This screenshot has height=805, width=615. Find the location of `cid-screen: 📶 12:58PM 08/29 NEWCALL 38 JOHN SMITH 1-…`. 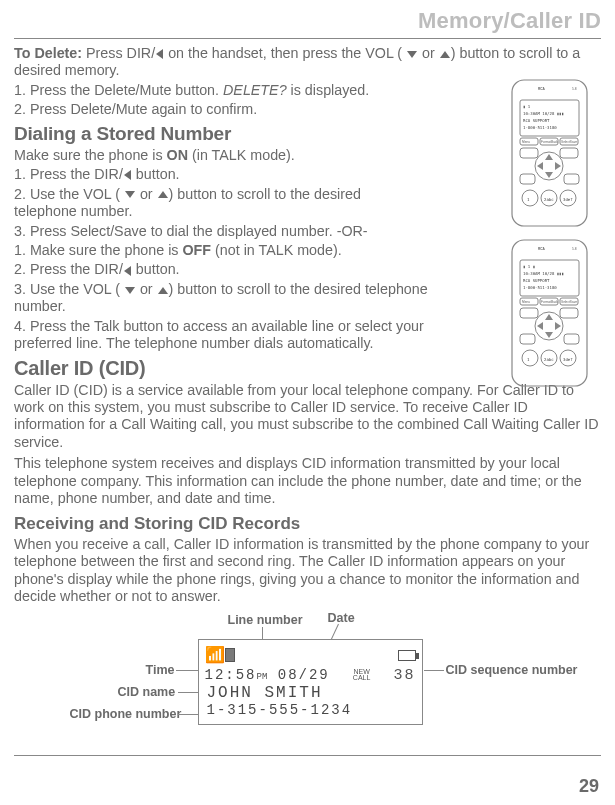

cid-screen: 📶 12:58PM 08/29 NEWCALL 38 JOHN SMITH 1-… is located at coordinates (310, 682).